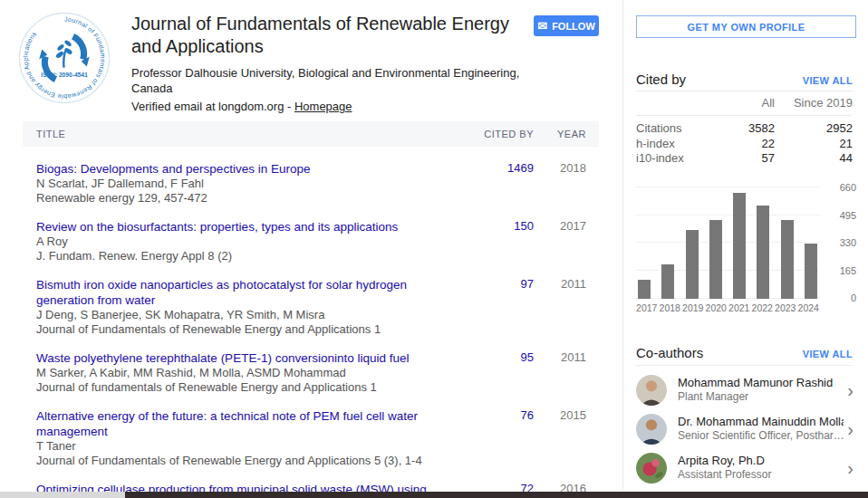  Describe the element at coordinates (745, 159) in the screenshot. I see `stat-row-i10-index: i10-index 57 44` at that location.